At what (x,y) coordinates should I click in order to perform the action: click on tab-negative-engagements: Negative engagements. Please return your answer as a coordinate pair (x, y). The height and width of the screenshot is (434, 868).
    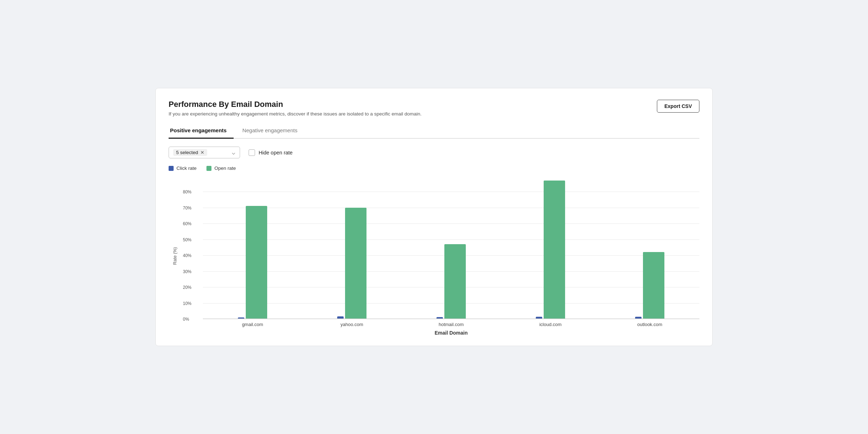
    Looking at the image, I should click on (273, 131).